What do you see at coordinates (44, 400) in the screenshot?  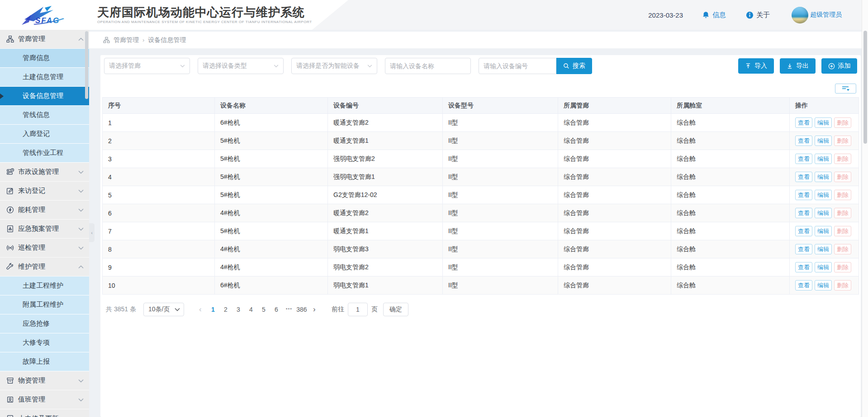 I see `sidebar-item-duty-management: 值班管理` at bounding box center [44, 400].